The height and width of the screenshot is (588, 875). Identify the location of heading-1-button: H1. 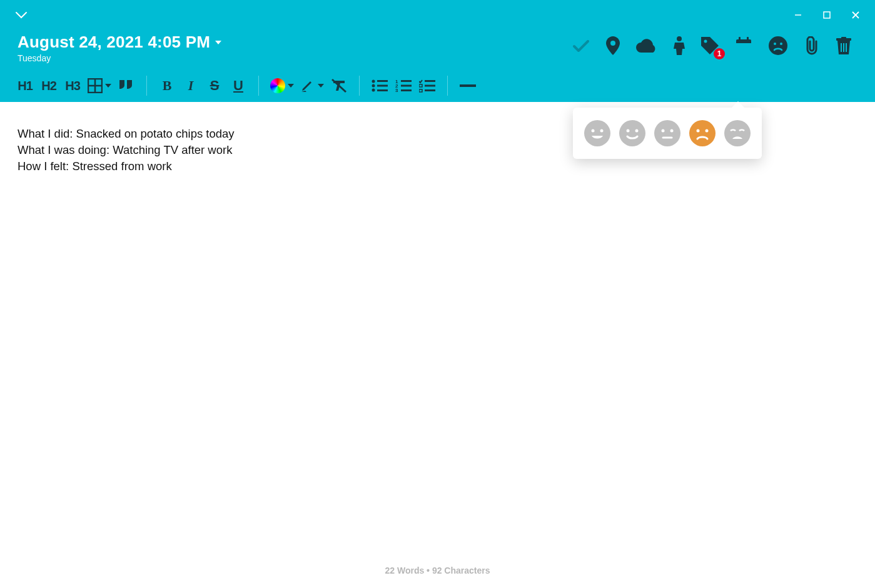
(25, 86).